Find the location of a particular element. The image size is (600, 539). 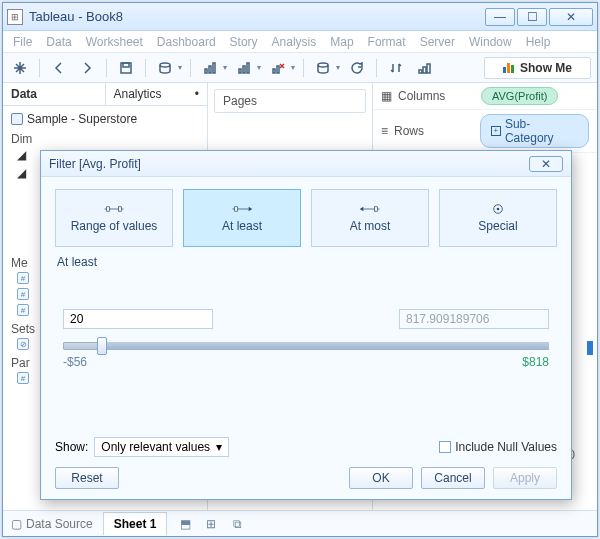

tab-data: Data is located at coordinates (54, 94).